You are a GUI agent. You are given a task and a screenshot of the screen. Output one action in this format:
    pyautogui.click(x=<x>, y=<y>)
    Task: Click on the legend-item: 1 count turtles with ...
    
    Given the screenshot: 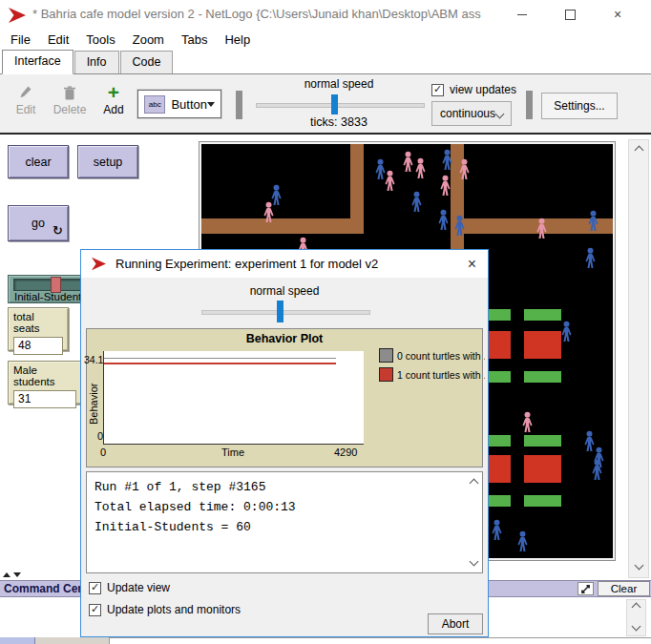 What is the action you would take?
    pyautogui.click(x=431, y=374)
    